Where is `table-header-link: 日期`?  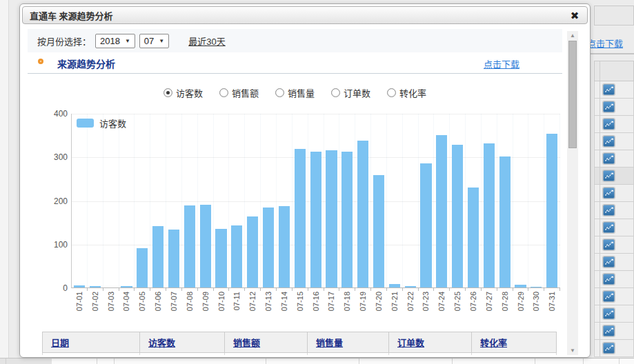
table-header-link: 日期 is located at coordinates (60, 343).